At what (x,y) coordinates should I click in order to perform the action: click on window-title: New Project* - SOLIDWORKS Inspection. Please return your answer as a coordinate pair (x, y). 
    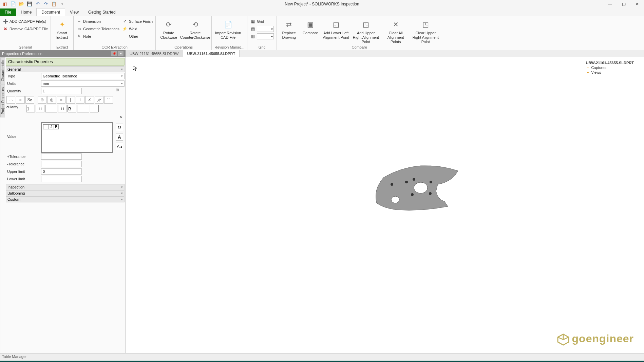
    Looking at the image, I should click on (322, 4).